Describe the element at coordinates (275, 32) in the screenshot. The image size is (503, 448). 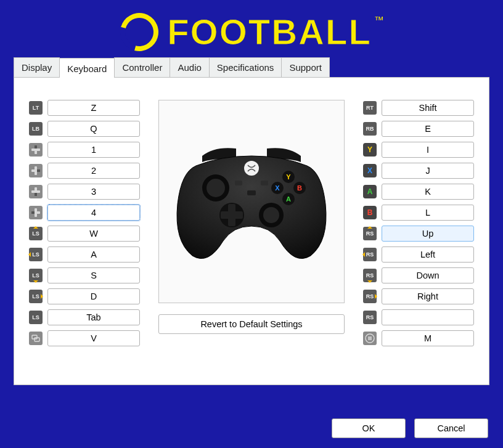
I see `logo-text: FOOTBALL™` at that location.